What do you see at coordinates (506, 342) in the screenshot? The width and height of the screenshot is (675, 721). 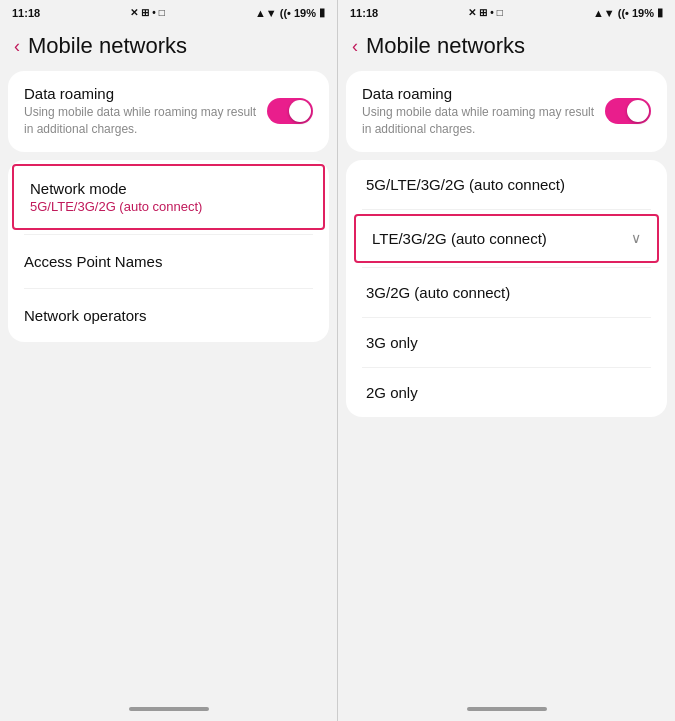 I see `dropdown-option-3g: 3G only` at bounding box center [506, 342].